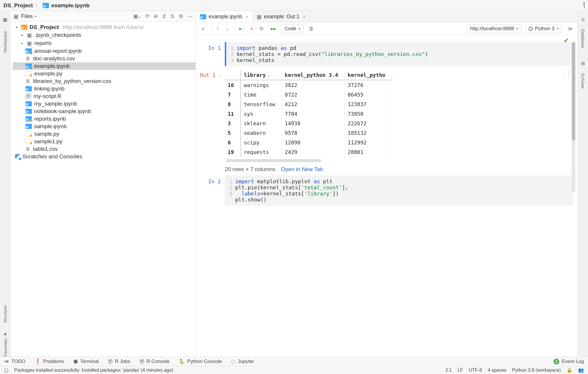 This screenshot has width=588, height=374. Describe the element at coordinates (449, 370) in the screenshot. I see `caret-position: 2:1` at that location.